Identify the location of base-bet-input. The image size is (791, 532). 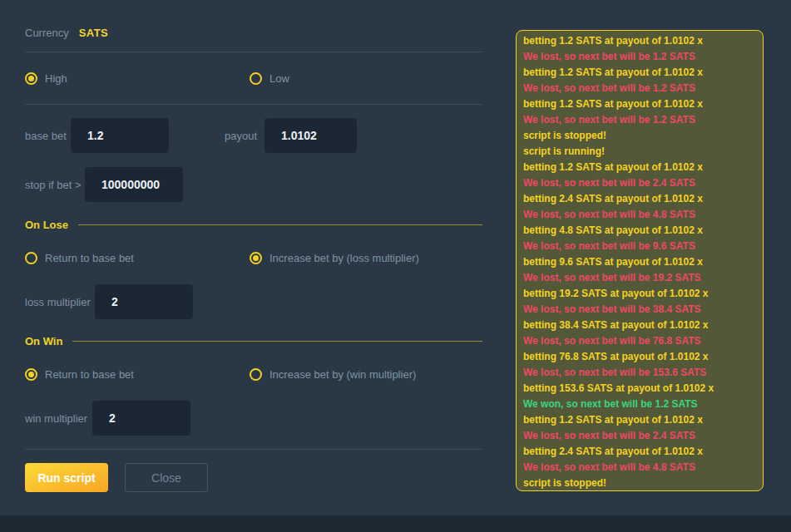
(120, 135).